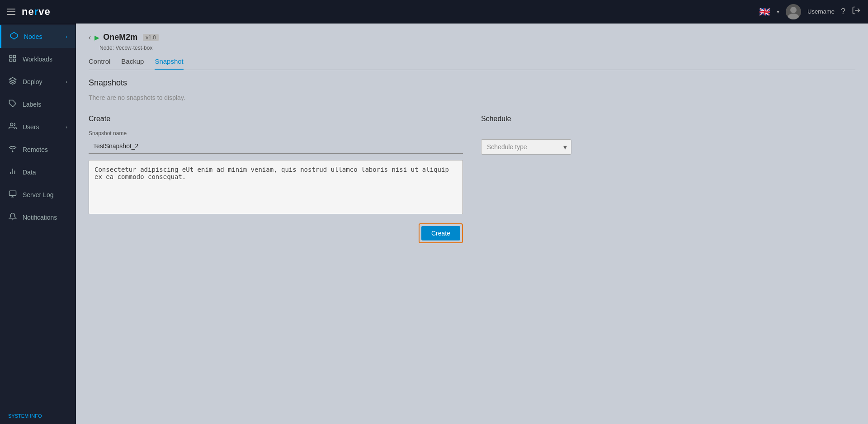 This screenshot has width=868, height=424. I want to click on sidebar-item-data: Data, so click(38, 172).